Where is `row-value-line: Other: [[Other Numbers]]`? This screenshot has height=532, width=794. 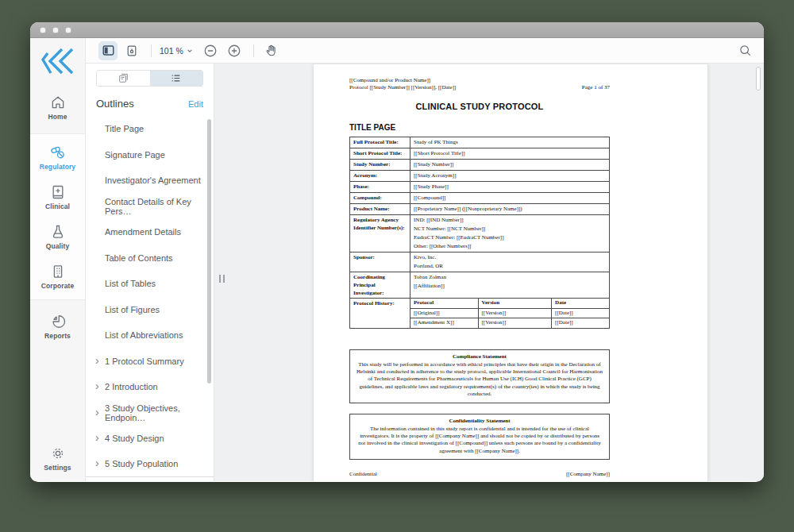
row-value-line: Other: [[Other Numbers]] is located at coordinates (510, 246).